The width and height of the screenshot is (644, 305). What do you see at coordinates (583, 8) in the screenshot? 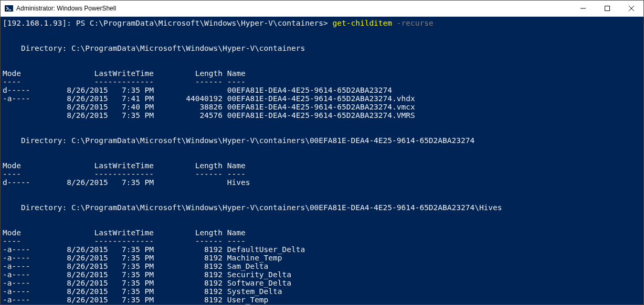
I see `minimize-button` at bounding box center [583, 8].